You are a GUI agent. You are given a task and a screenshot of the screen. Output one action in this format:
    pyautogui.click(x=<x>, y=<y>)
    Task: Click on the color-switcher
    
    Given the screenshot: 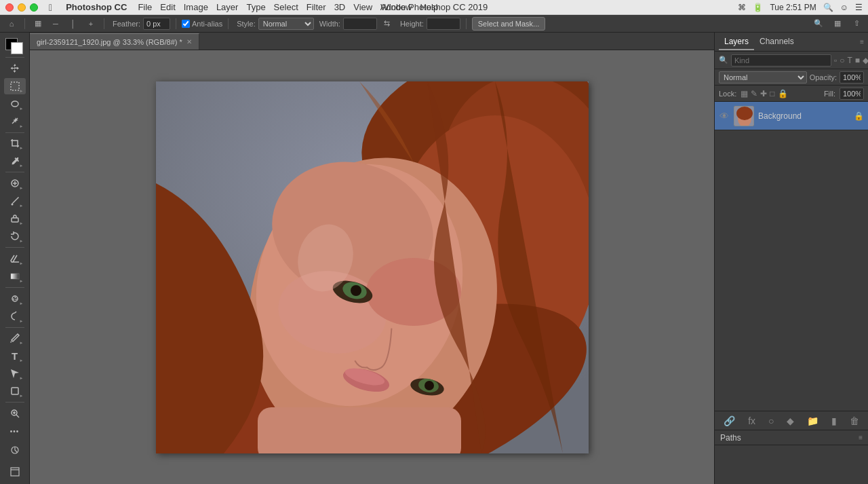 What is the action you would take?
    pyautogui.click(x=15, y=43)
    